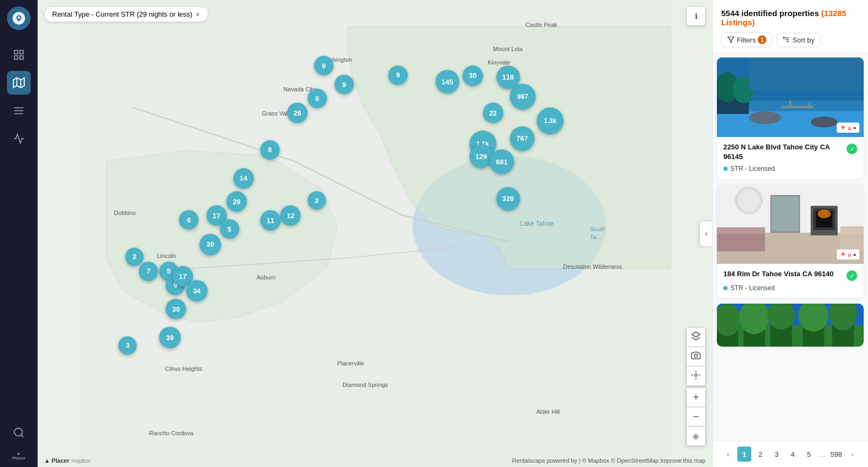 Image resolution: width=868 pixels, height=467 pixels. Describe the element at coordinates (550, 121) in the screenshot. I see `cluster-marker: 1.3k` at that location.